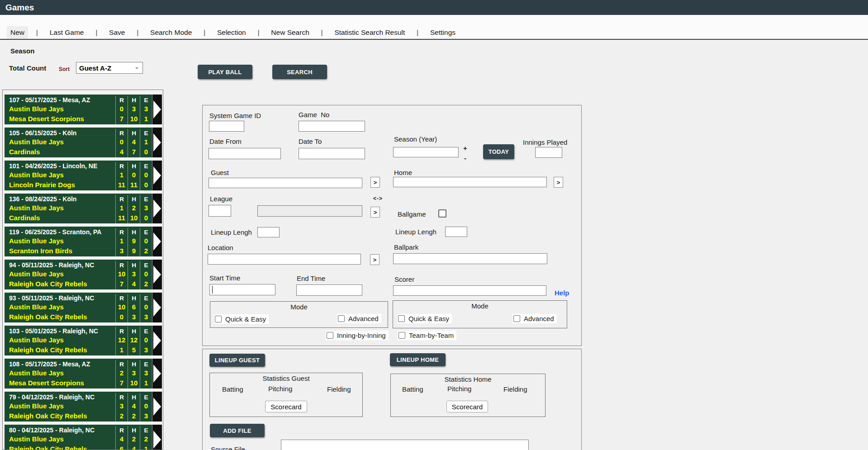  I want to click on help-link: Help, so click(562, 293).